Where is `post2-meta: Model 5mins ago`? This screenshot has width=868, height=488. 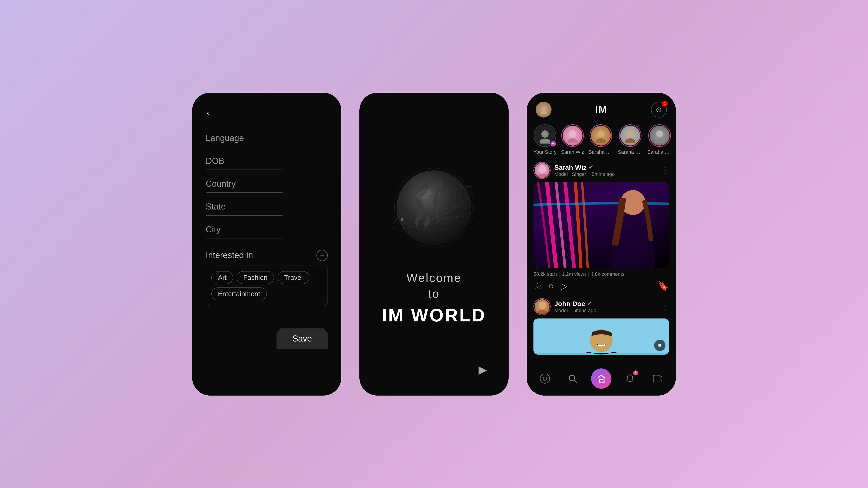
post2-meta: Model 5mins ago is located at coordinates (576, 311).